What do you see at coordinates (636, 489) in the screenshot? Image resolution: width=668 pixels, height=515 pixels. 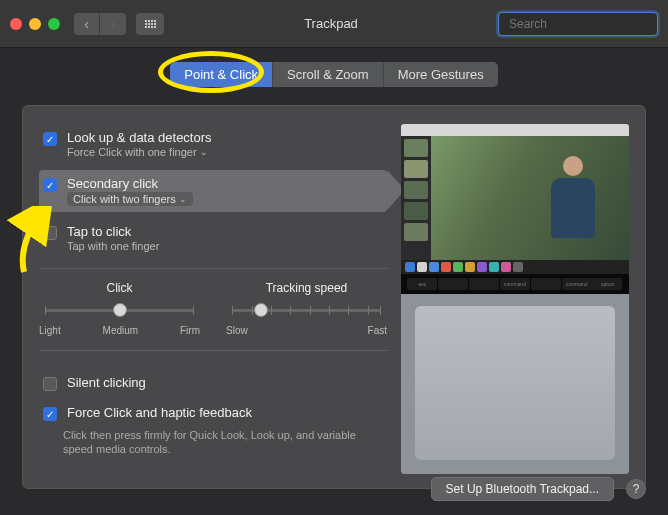 I see `help-button: ?` at bounding box center [636, 489].